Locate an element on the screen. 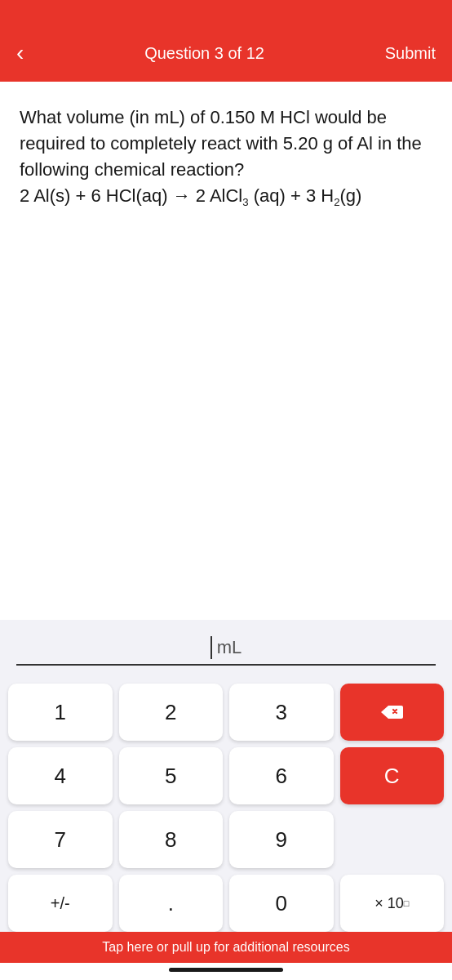  key-5: 5 is located at coordinates (171, 776).